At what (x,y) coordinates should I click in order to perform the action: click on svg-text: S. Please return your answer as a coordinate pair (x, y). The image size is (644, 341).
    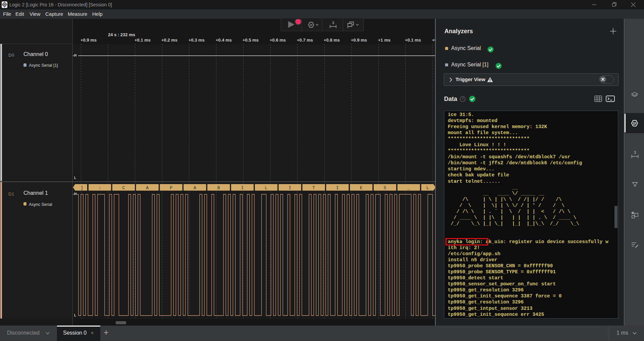
    Looking at the image, I should click on (385, 188).